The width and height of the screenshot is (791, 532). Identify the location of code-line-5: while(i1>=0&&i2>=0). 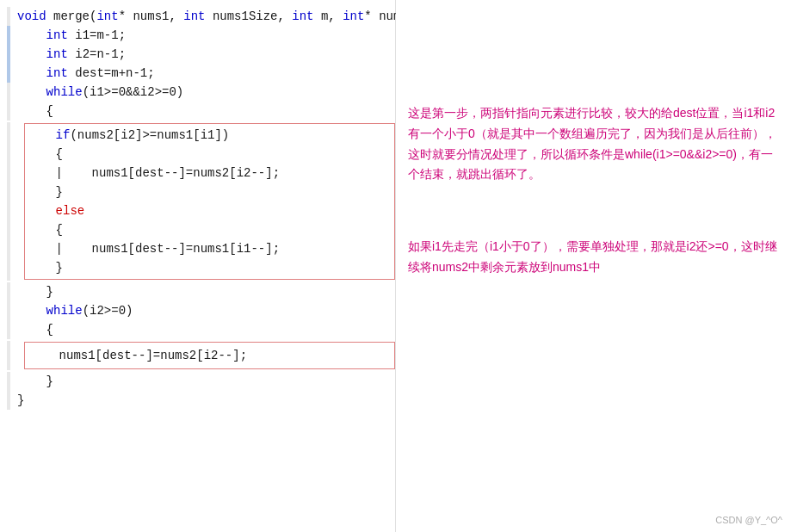
(201, 92).